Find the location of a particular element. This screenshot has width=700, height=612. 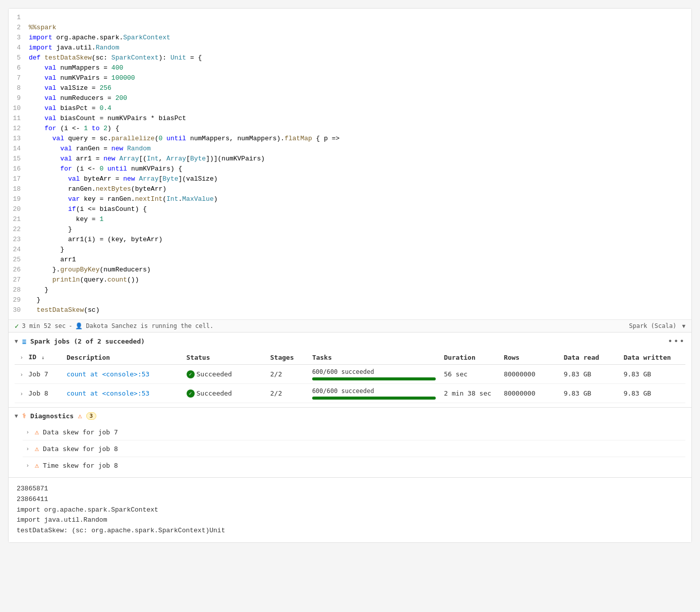

line-number: 13 is located at coordinates (19, 139).